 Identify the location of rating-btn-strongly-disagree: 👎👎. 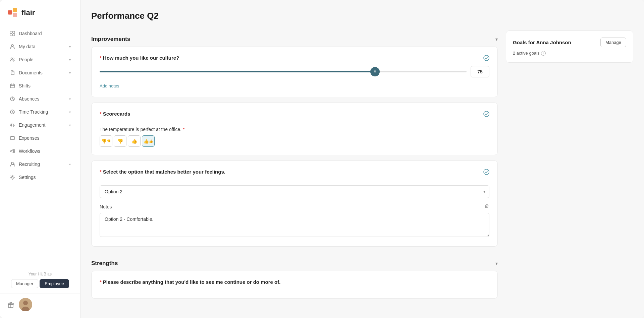
(106, 141).